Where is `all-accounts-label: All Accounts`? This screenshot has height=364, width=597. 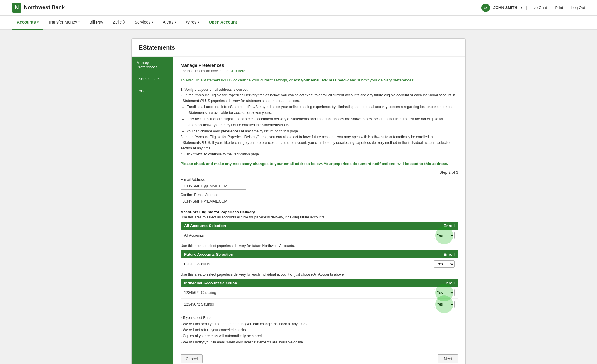 all-accounts-label: All Accounts is located at coordinates (194, 235).